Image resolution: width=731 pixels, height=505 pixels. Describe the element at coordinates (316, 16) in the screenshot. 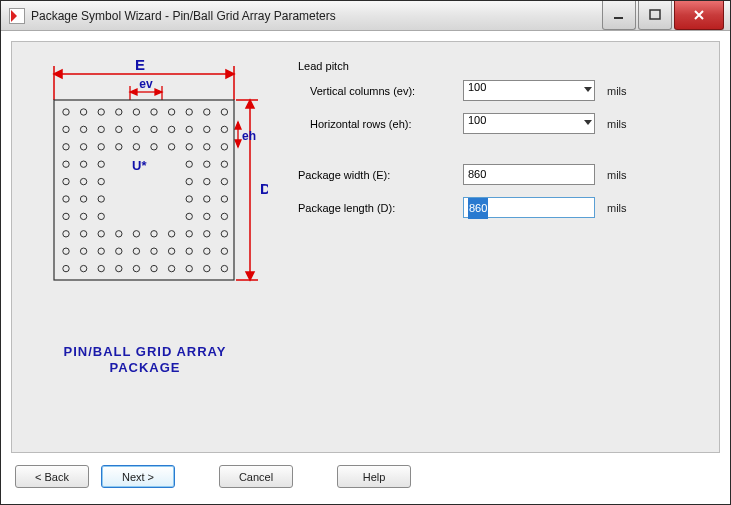

I see `window-title: Package Symbol Wizard - Pin/Ball Grid Ar…` at that location.